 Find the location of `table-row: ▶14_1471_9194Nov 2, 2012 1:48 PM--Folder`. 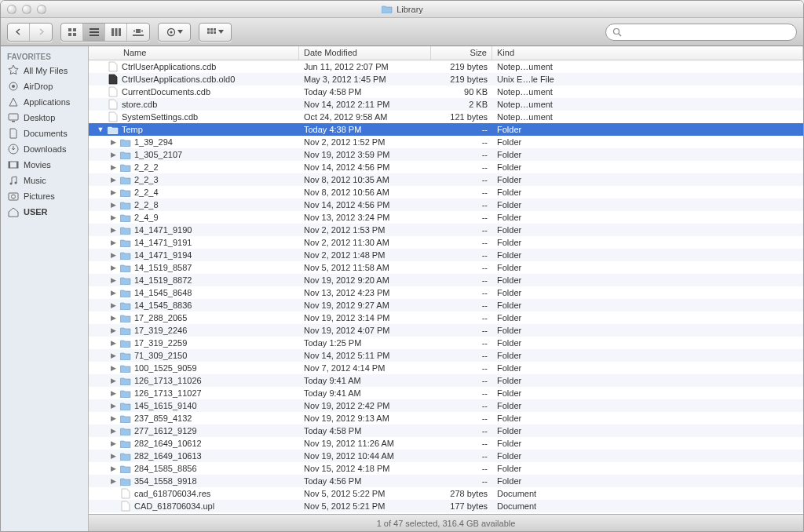

table-row: ▶14_1471_9194Nov 2, 2012 1:48 PM--Folder is located at coordinates (446, 255).